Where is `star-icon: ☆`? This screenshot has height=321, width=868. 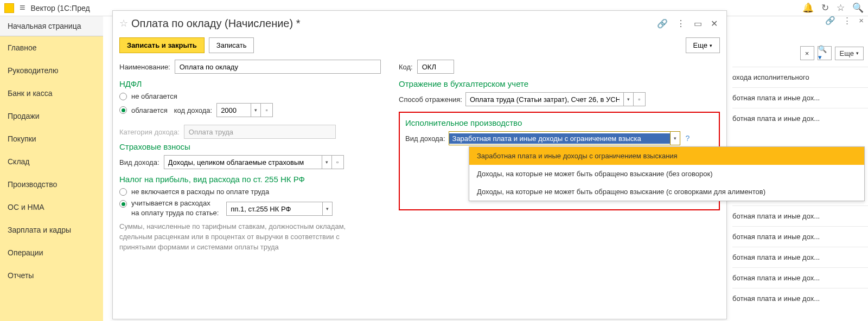 star-icon: ☆ is located at coordinates (841, 8).